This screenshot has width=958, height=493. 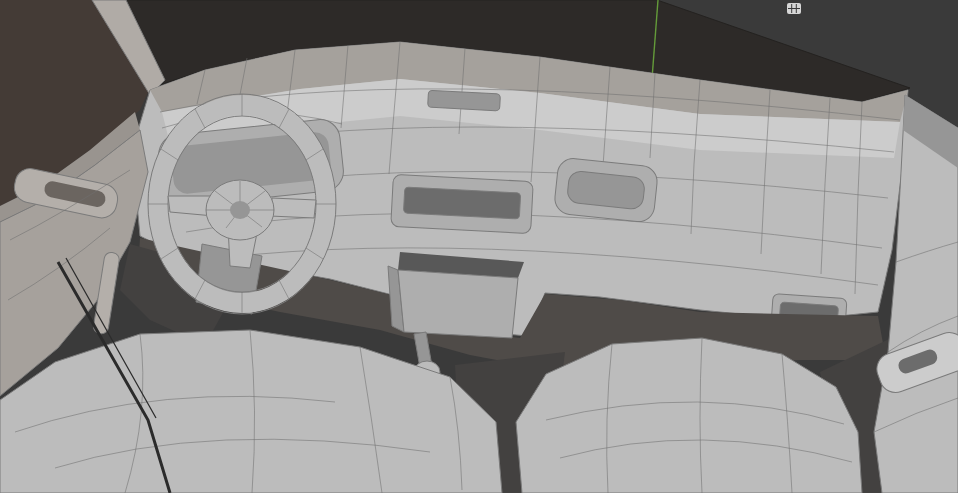 What do you see at coordinates (794, 8) in the screenshot?
I see `grid-gizmo-icon` at bounding box center [794, 8].